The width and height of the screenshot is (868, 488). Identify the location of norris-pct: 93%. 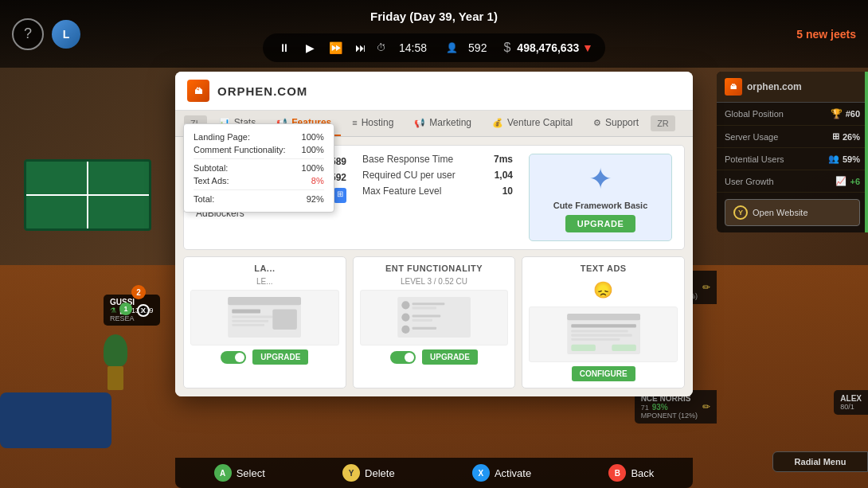
(660, 408).